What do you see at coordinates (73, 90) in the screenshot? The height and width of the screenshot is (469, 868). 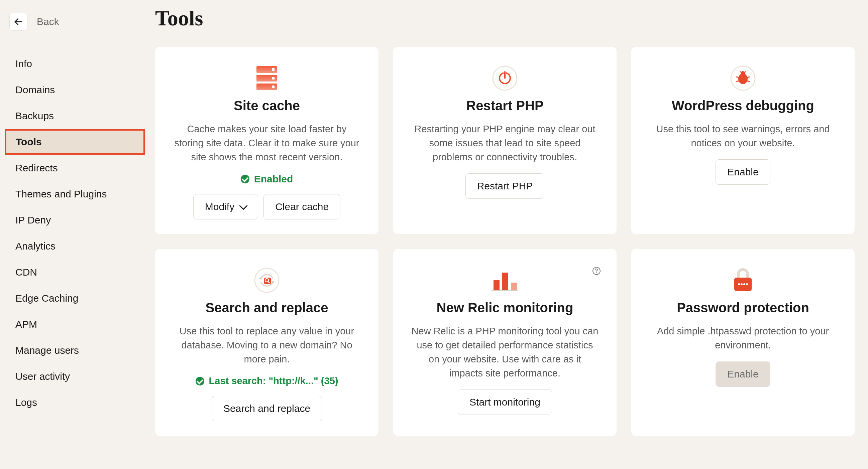 I see `sidebar-item-domains: Domains` at bounding box center [73, 90].